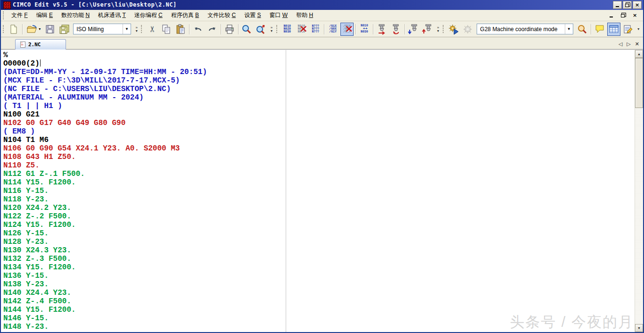  Describe the element at coordinates (319, 140) in the screenshot. I see `code-line: N104 T1 M6` at that location.